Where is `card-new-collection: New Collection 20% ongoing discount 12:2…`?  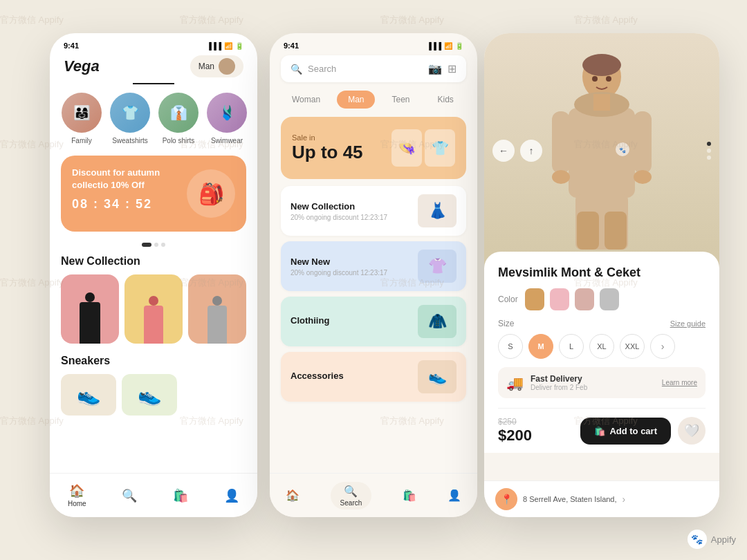 card-new-collection: New Collection 20% ongoing discount 12:2… is located at coordinates (374, 211).